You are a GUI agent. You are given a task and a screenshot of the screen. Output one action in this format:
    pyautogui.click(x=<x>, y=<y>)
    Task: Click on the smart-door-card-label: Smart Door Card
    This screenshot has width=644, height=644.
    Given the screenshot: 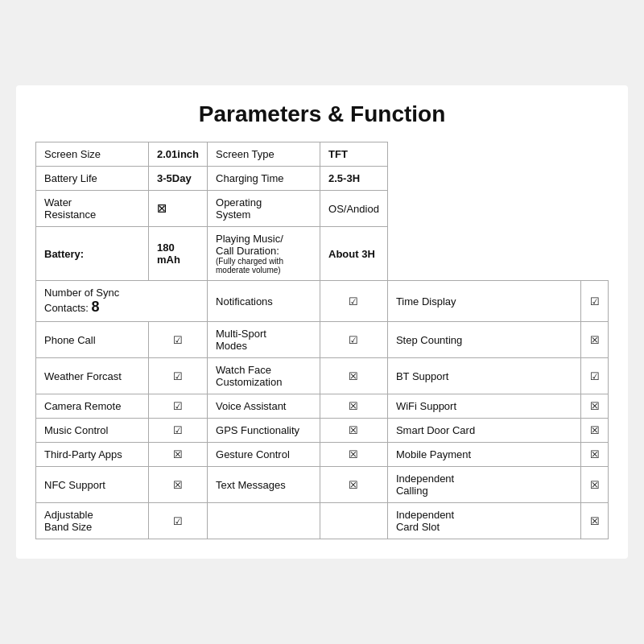 What is the action you would take?
    pyautogui.click(x=484, y=431)
    